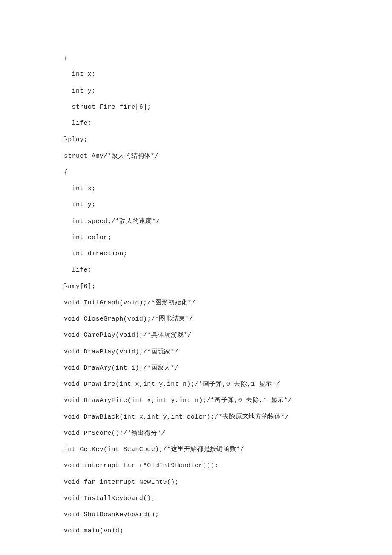  Describe the element at coordinates (228, 335) in the screenshot. I see `code-line: void GamePlay(void);/*具体玩游戏*/` at that location.